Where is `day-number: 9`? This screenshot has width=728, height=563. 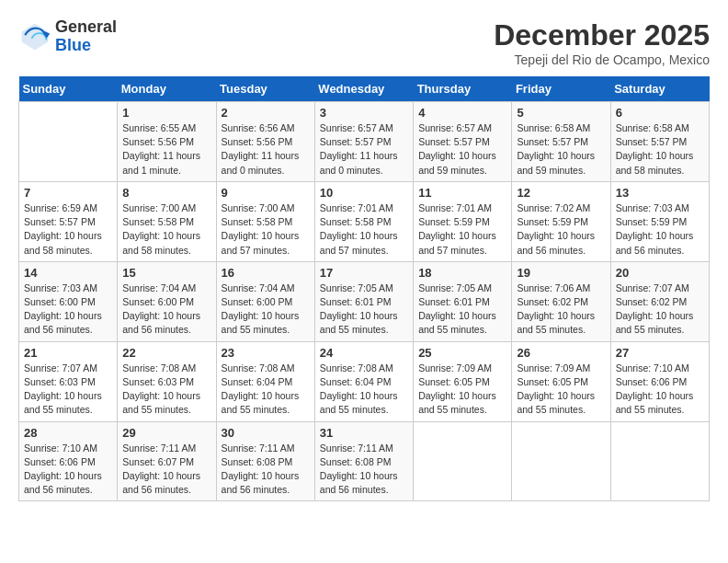
day-number: 9 is located at coordinates (266, 193).